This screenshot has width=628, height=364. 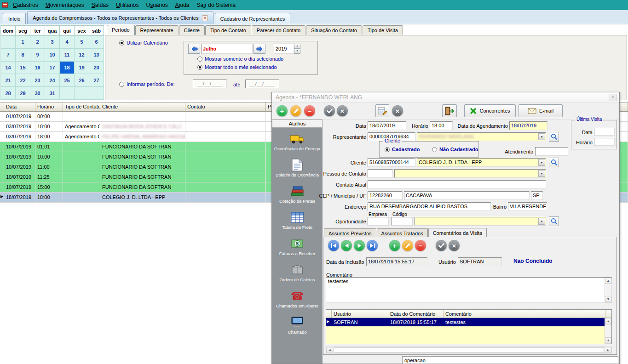 I want to click on delete-comment-button: −, so click(x=421, y=245).